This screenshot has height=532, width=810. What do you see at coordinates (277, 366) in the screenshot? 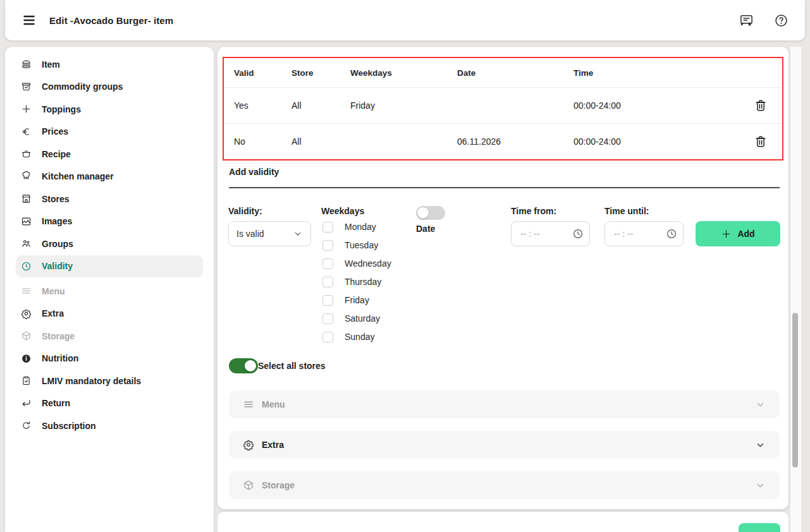
I see `select-all-stores-row: Select all stores` at bounding box center [277, 366].